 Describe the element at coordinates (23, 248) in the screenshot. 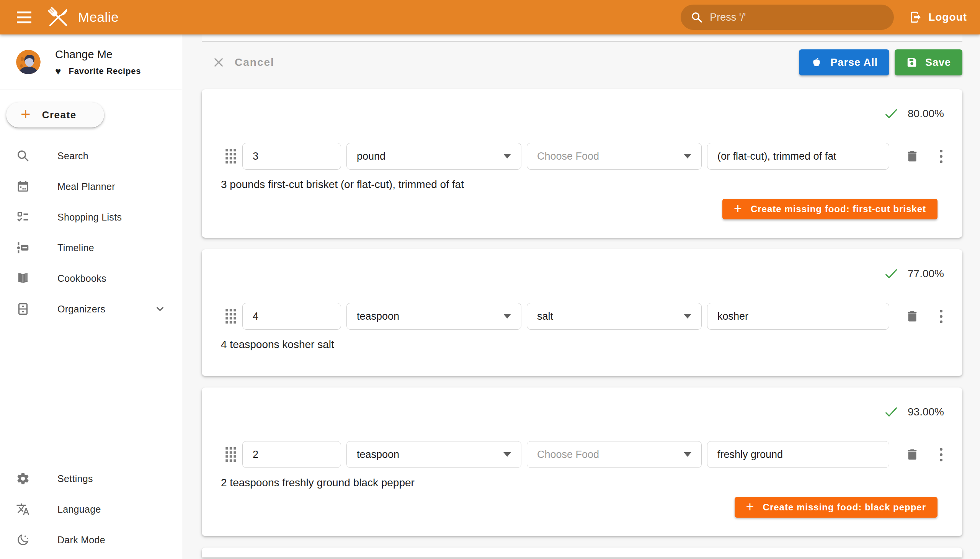

I see `timeline-icon` at that location.